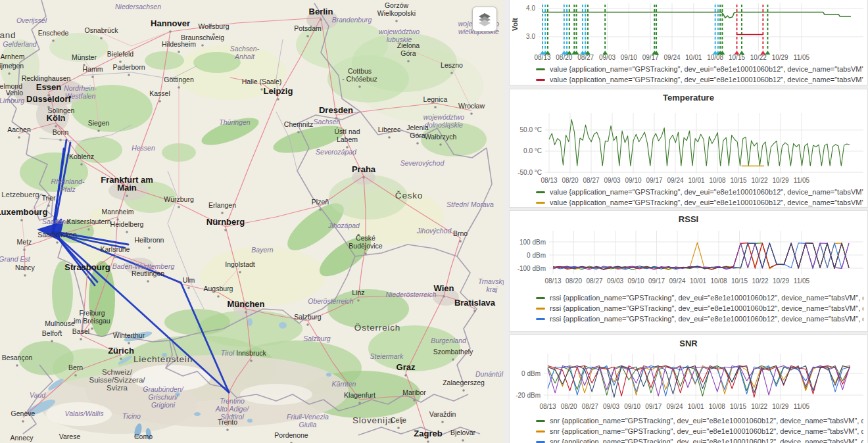  Describe the element at coordinates (802, 58) in the screenshot. I see `x-axis-tick-label: 11/05` at that location.